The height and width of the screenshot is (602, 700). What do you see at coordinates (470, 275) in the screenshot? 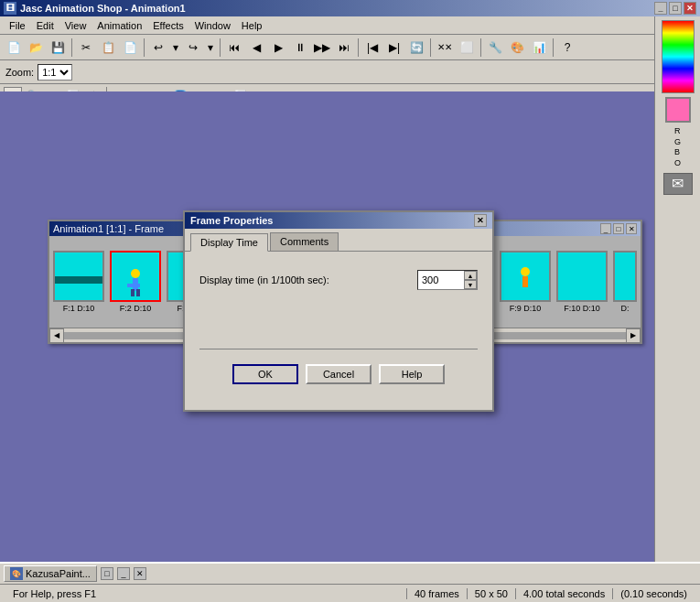
I see `spinner-up: ▲` at bounding box center [470, 275].